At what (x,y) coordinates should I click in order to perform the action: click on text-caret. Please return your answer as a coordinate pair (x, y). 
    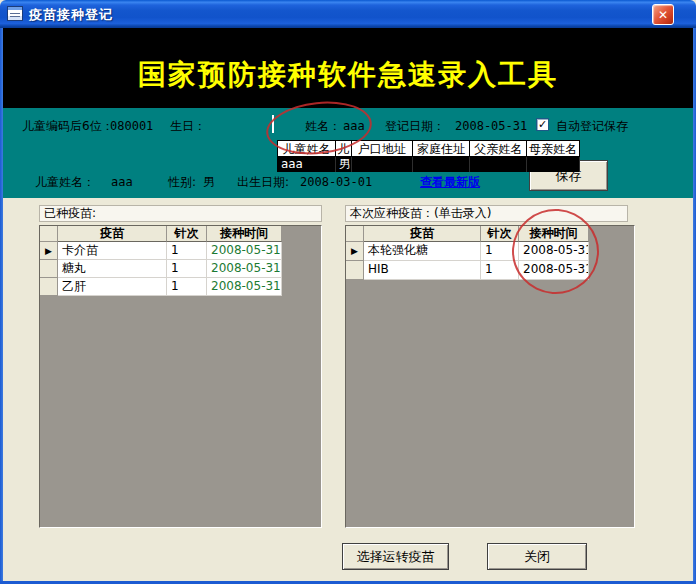
    Looking at the image, I should click on (273, 124).